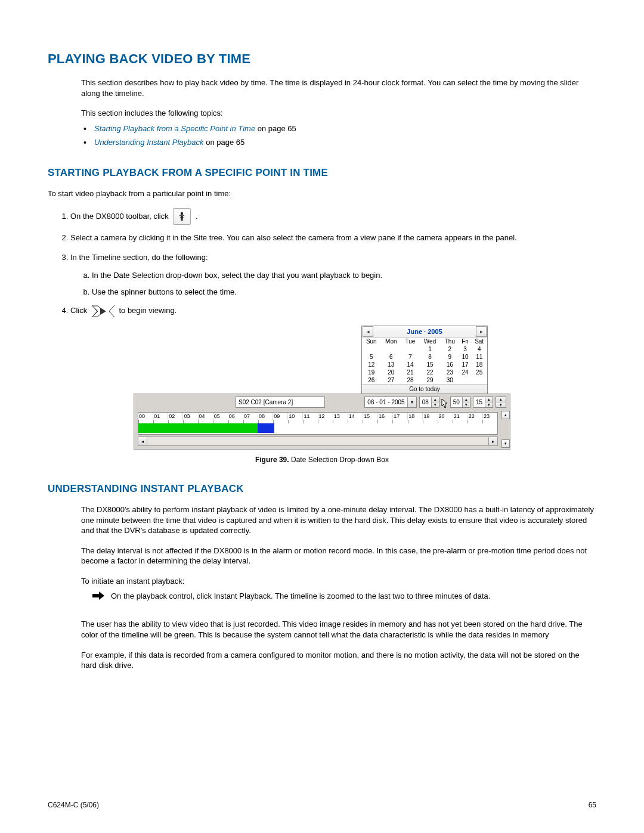  What do you see at coordinates (465, 365) in the screenshot?
I see `calendar-day: 17` at bounding box center [465, 365].